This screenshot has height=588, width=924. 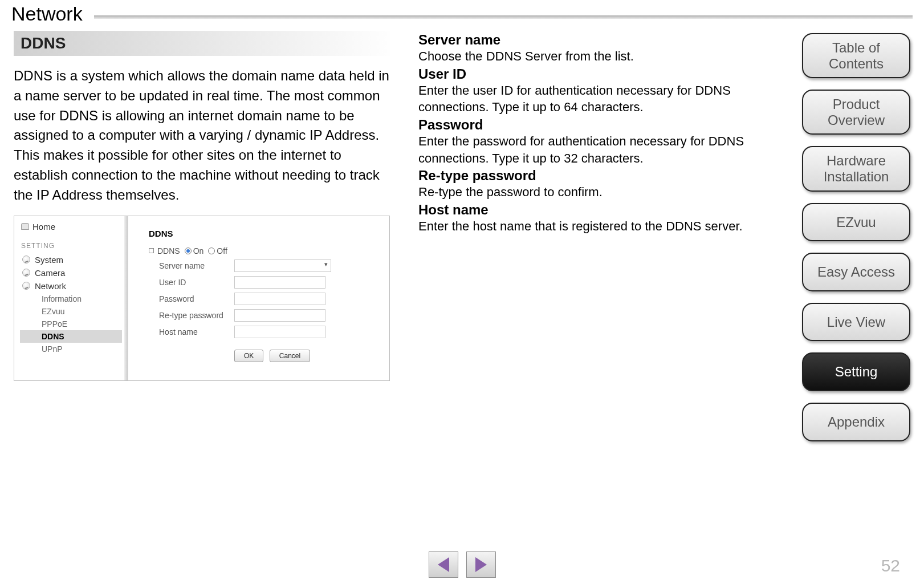 What do you see at coordinates (503, 17) in the screenshot?
I see `title-divider` at bounding box center [503, 17].